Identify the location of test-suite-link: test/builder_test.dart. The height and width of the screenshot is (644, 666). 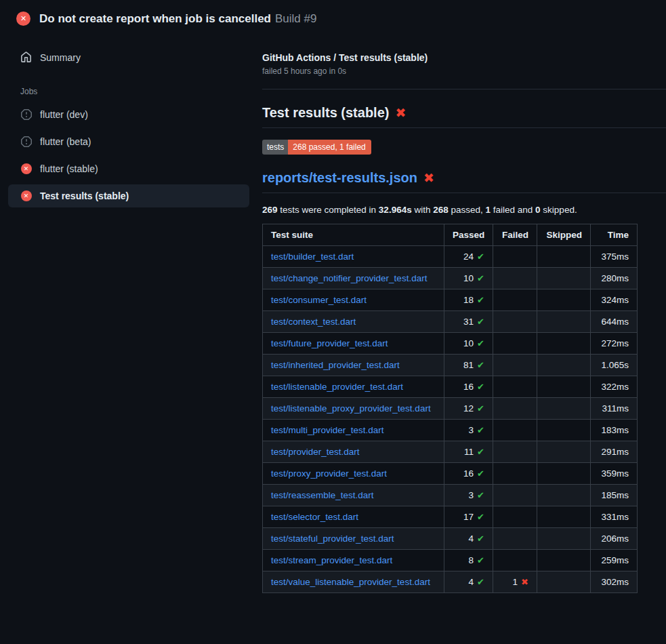
(312, 256).